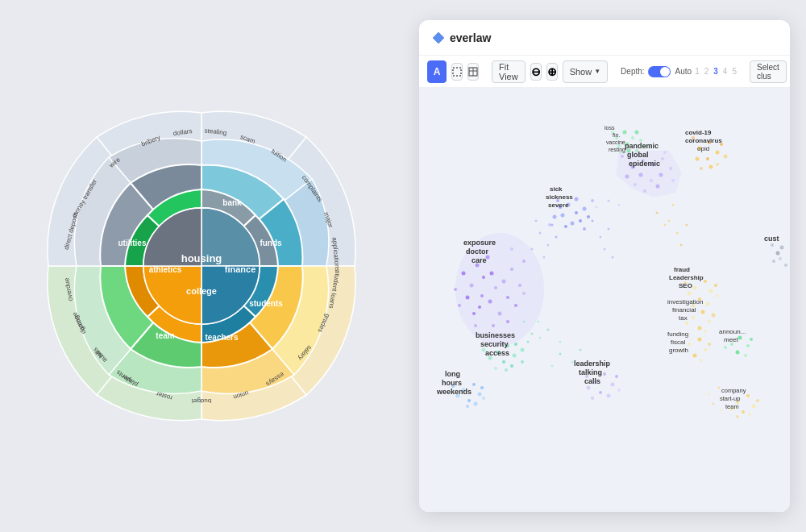  Describe the element at coordinates (678, 342) in the screenshot. I see `svg-text: fiscal` at that location.